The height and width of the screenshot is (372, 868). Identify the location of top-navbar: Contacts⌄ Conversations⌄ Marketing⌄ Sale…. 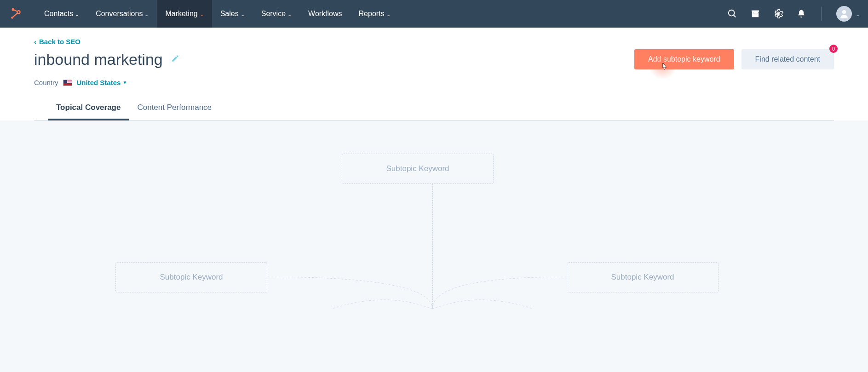
(434, 14).